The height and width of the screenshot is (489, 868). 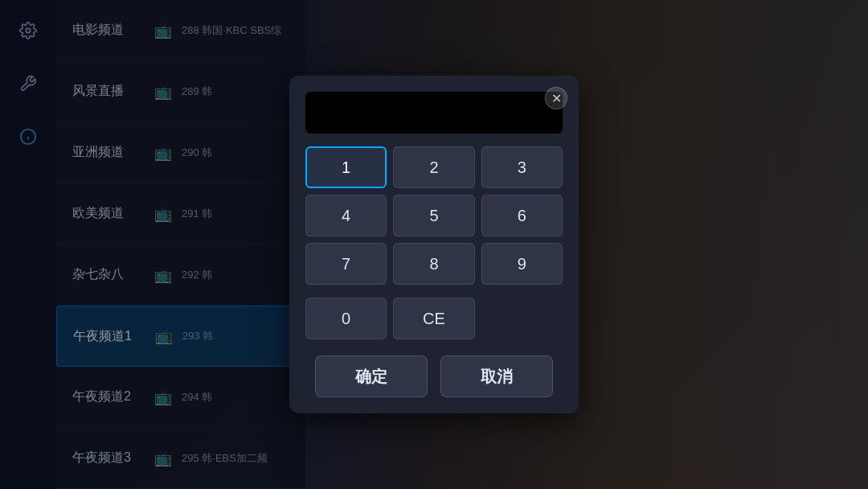 I want to click on confirm-button: 确定, so click(x=371, y=376).